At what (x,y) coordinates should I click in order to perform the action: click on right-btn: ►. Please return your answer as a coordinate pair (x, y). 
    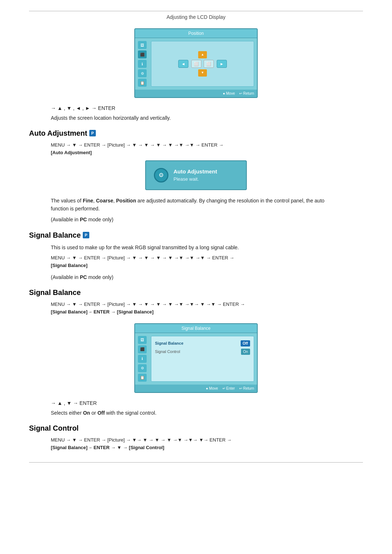
    Looking at the image, I should click on (222, 64).